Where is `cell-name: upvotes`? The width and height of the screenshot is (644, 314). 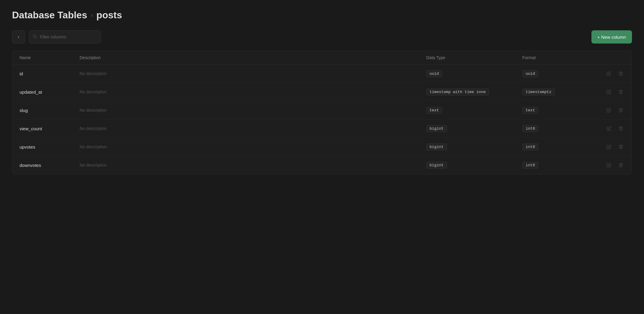
cell-name: upvotes is located at coordinates (50, 147).